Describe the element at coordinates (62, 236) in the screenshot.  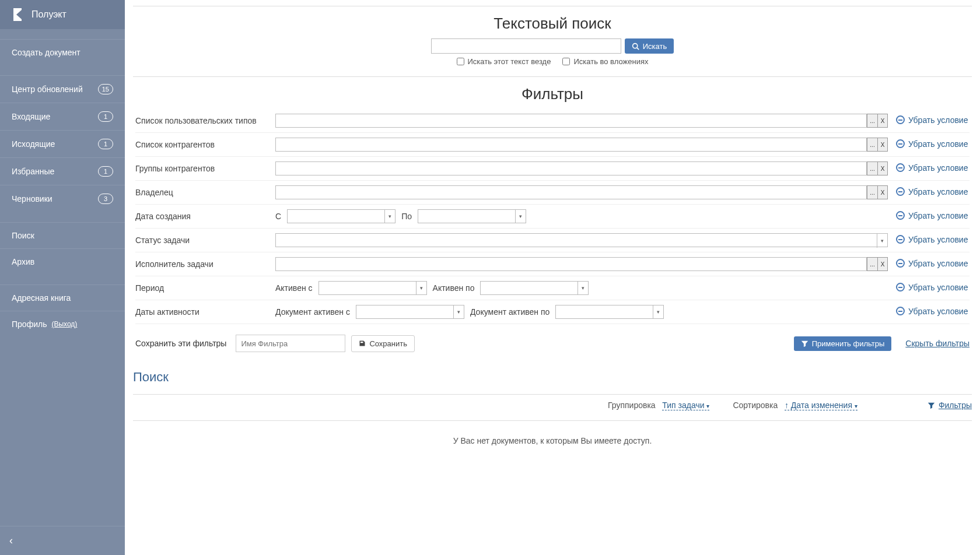
I see `sidebar-item-search: Поиск` at that location.